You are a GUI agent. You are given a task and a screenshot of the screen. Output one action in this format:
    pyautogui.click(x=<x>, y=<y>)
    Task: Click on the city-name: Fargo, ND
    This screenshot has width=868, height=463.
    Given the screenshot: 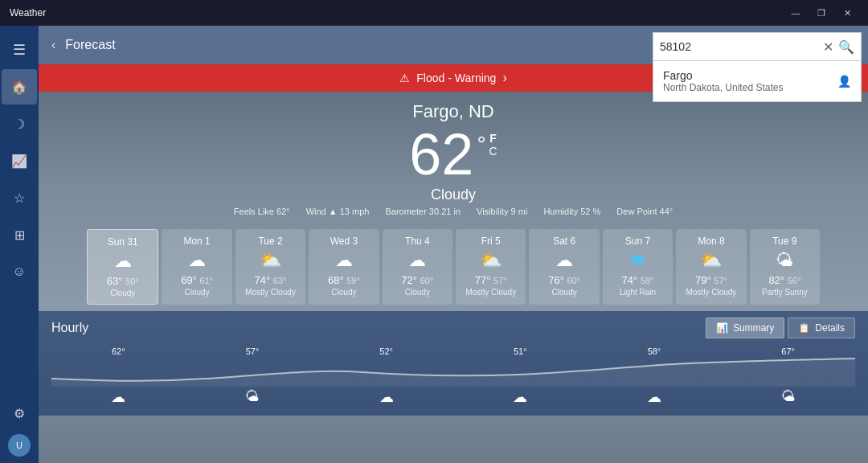 What is the action you would take?
    pyautogui.click(x=453, y=112)
    